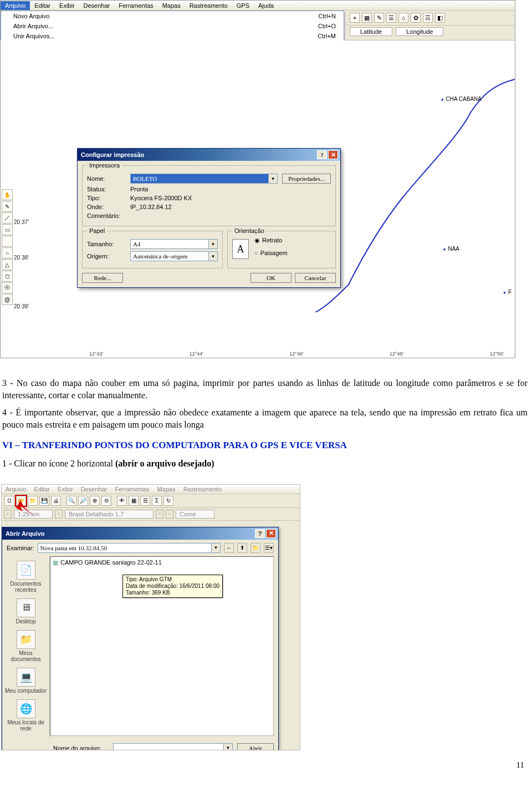  I want to click on filename-input, so click(168, 747).